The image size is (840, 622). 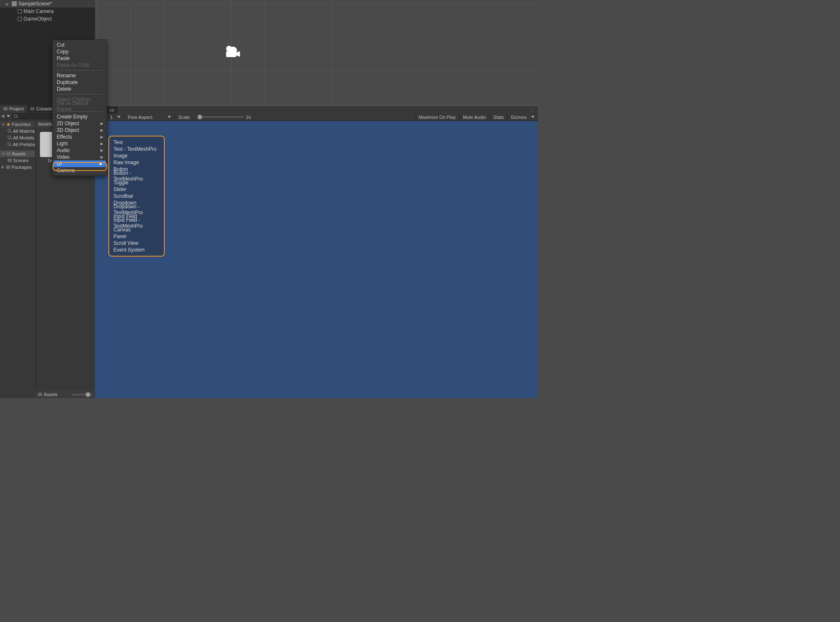 I want to click on footer-path: Assets, so click(x=50, y=394).